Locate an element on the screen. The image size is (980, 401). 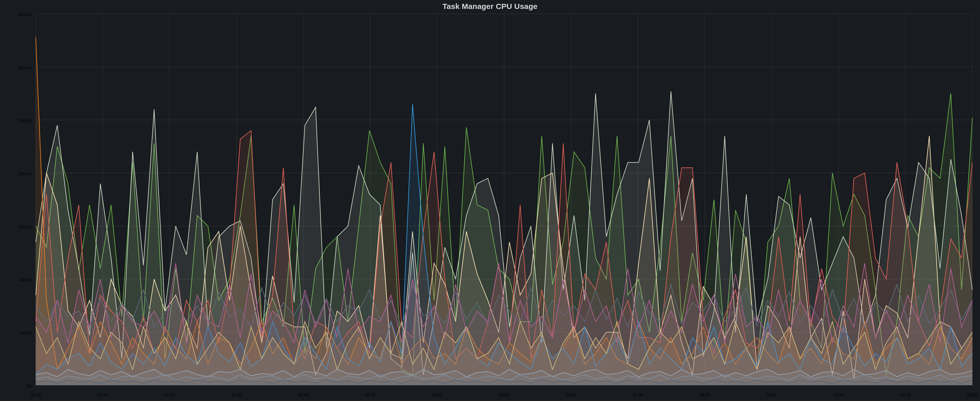
svg-text: 0% is located at coordinates (29, 386).